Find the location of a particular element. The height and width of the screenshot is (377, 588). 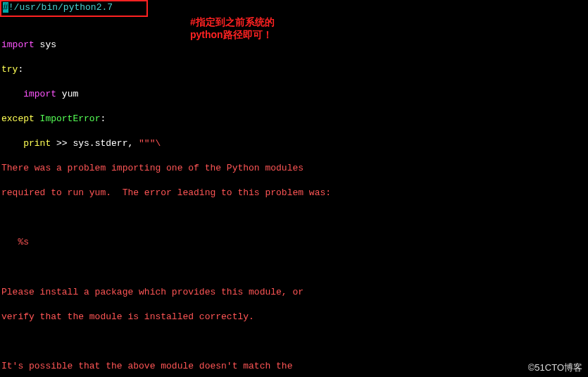

heredoc-6: It's possible that the above module does… is located at coordinates (294, 366).